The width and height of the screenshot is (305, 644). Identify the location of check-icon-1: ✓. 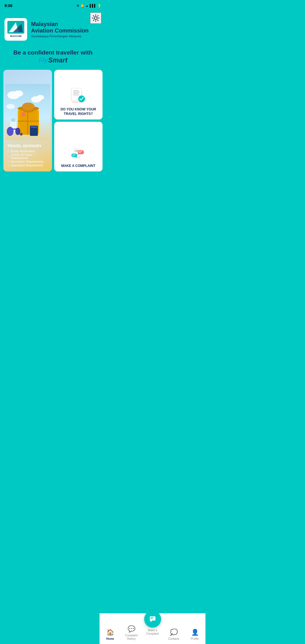
(8, 151).